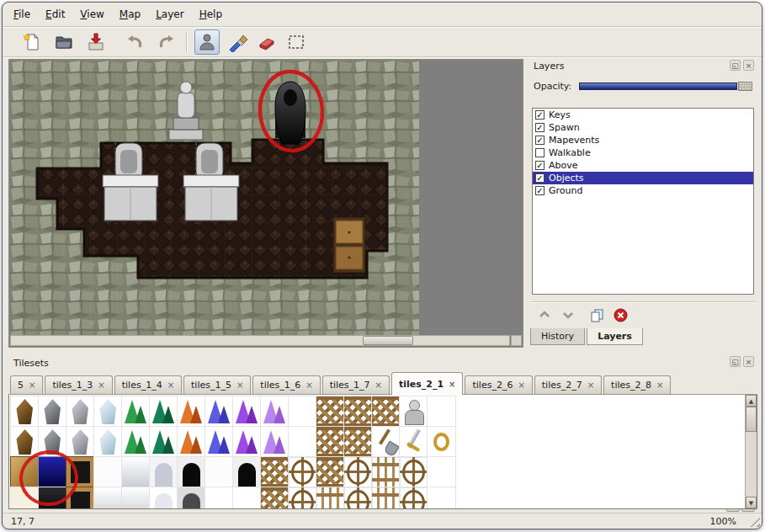 This screenshot has height=532, width=765. Describe the element at coordinates (388, 340) in the screenshot. I see `map-hscroll-thumb` at that location.